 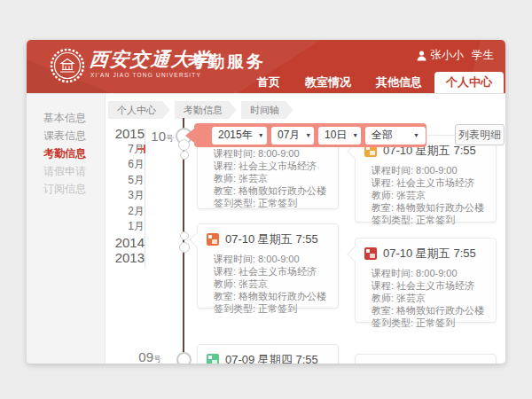 What do you see at coordinates (124, 258) in the screenshot?
I see `mini-timeline-item: 2013` at bounding box center [124, 258].